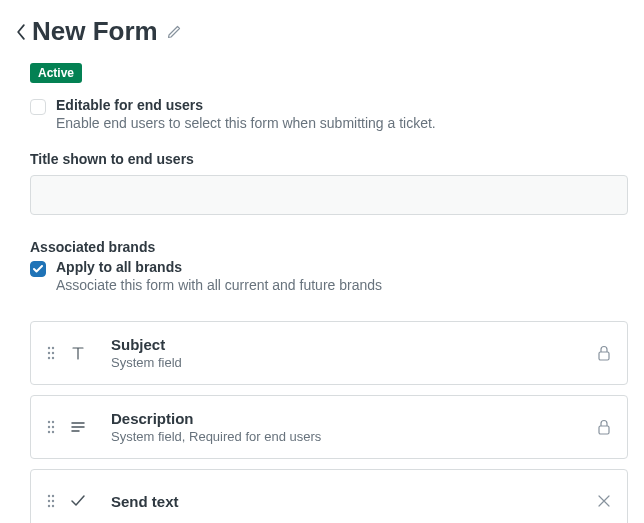  Describe the element at coordinates (78, 501) in the screenshot. I see `check-field-icon` at that location.